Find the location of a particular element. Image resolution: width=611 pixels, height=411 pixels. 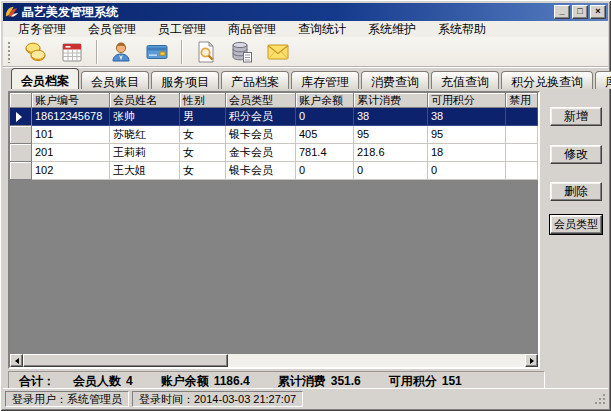

member-type-button: 会员类型 is located at coordinates (576, 224).